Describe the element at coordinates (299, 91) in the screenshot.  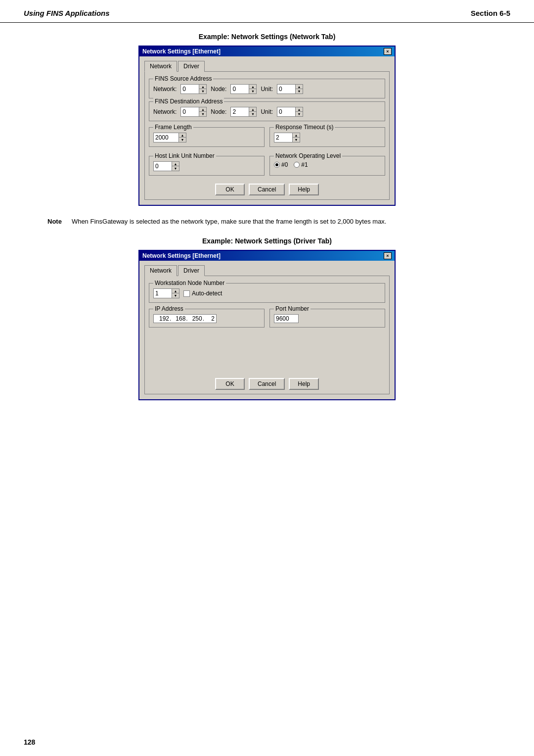
I see `src-unit-down: ▼` at that location.